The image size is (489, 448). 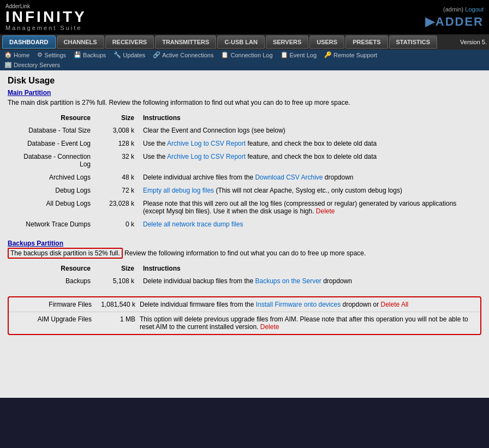 I want to click on size-cell: 32 k, so click(x=117, y=160).